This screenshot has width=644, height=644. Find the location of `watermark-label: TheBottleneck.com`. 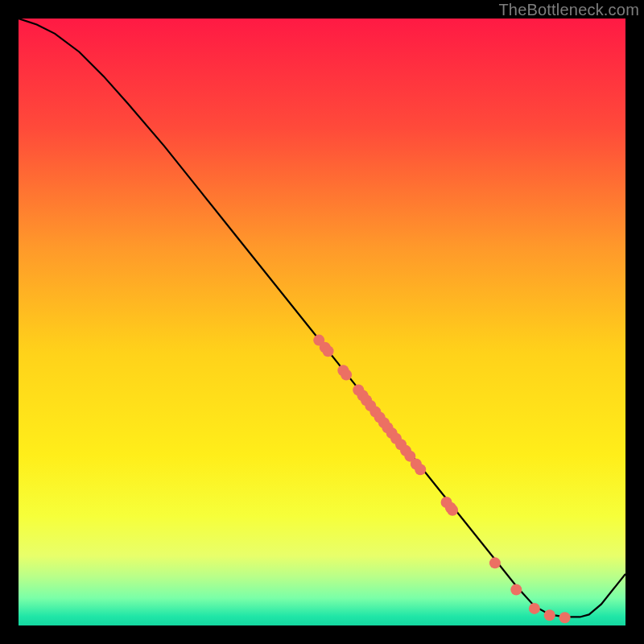

watermark-label: TheBottleneck.com is located at coordinates (568, 10).